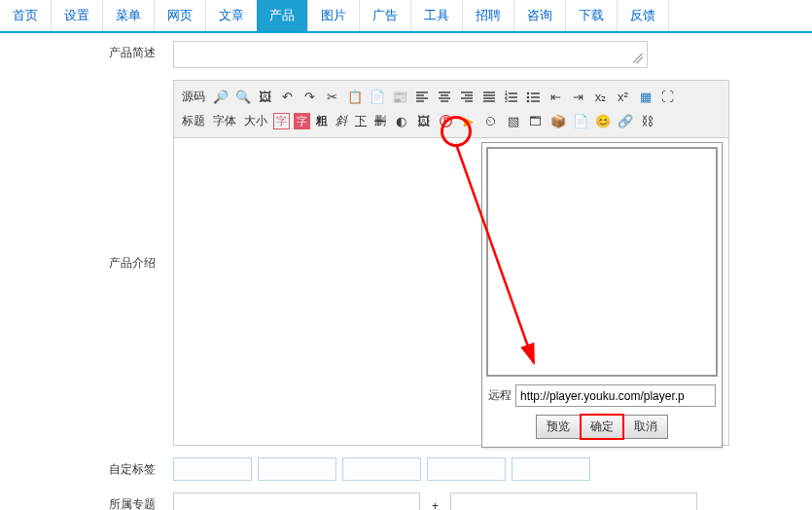 The height and width of the screenshot is (510, 812). I want to click on remote-url-input, so click(616, 395).